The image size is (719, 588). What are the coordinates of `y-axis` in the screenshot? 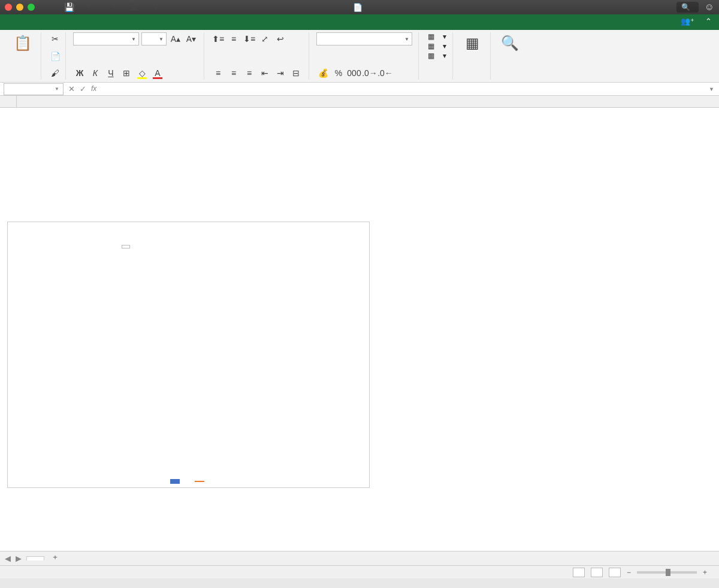 It's located at (35, 337).